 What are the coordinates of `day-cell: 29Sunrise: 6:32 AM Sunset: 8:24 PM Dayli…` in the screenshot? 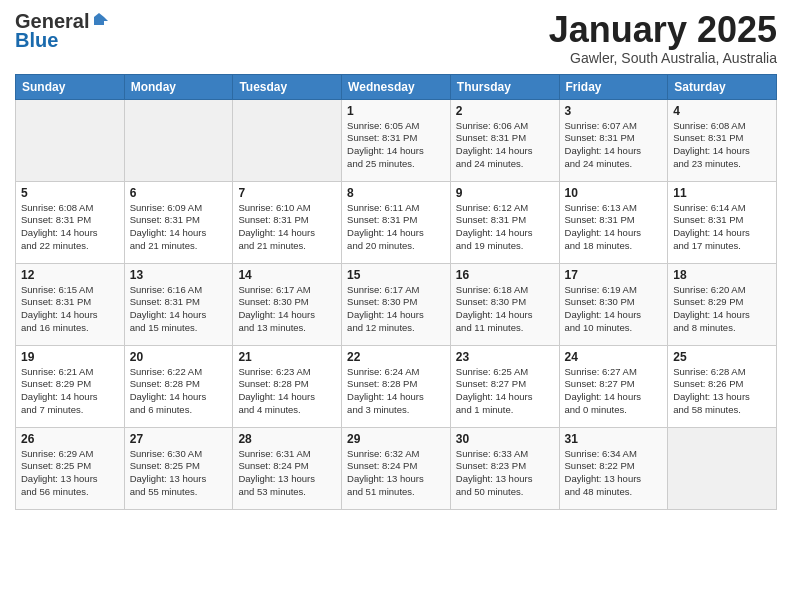 It's located at (396, 468).